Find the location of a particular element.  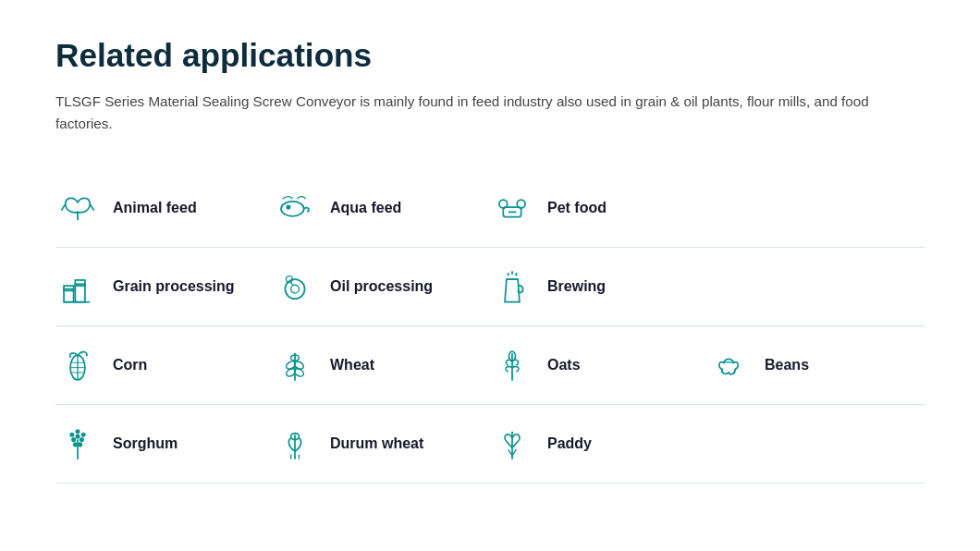

app-label-grain-processing: Grain processing is located at coordinates (174, 287).